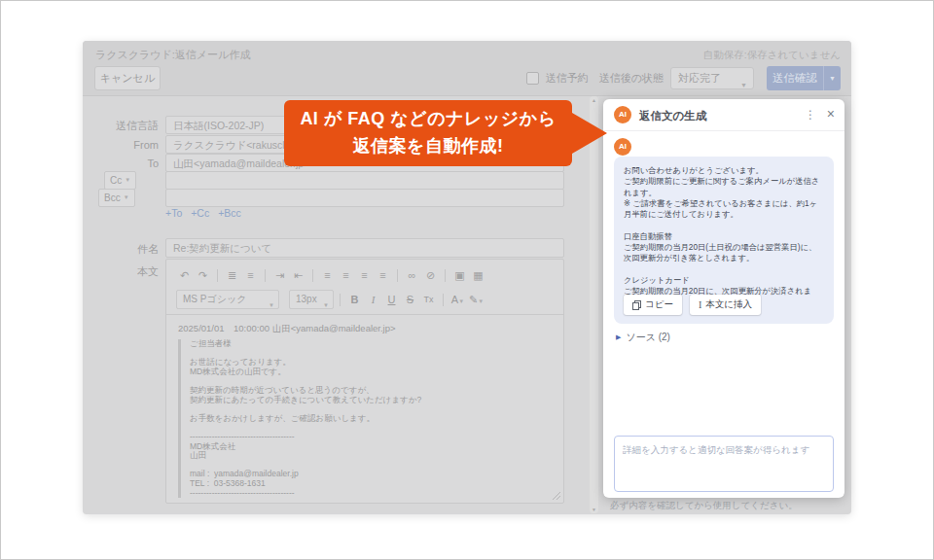 Image resolution: width=934 pixels, height=560 pixels. Describe the element at coordinates (365, 408) in the screenshot. I see `editor-content: 2025/01/01 10:00:00 山田<yamada@maildealer…` at that location.